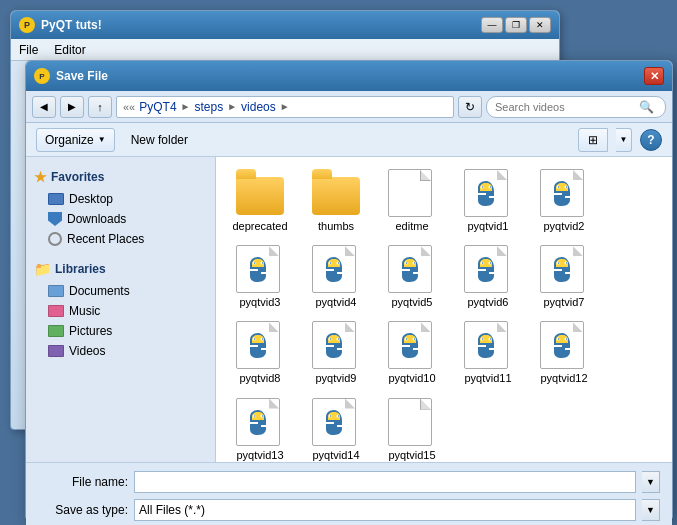 Image resolution: width=677 pixels, height=525 pixels. Describe the element at coordinates (55, 219) in the screenshot. I see `downloads-icon` at that location.